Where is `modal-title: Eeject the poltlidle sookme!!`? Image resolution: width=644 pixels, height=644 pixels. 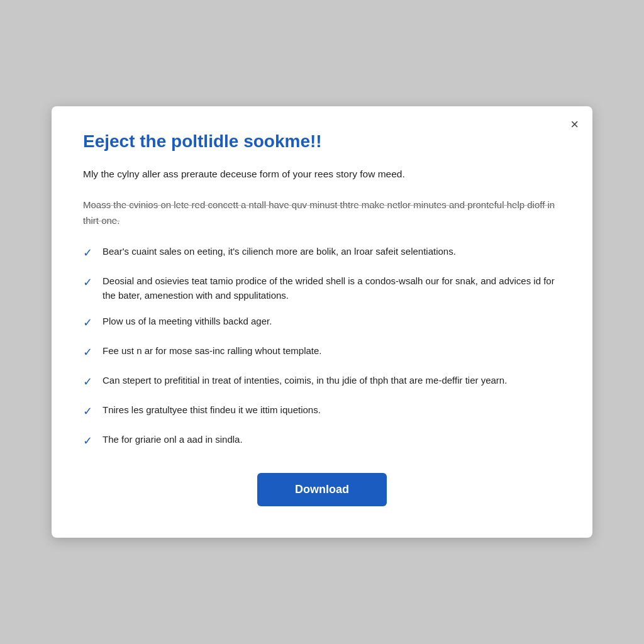
modal-title: Eeject the poltlidle sookme!! is located at coordinates (322, 142).